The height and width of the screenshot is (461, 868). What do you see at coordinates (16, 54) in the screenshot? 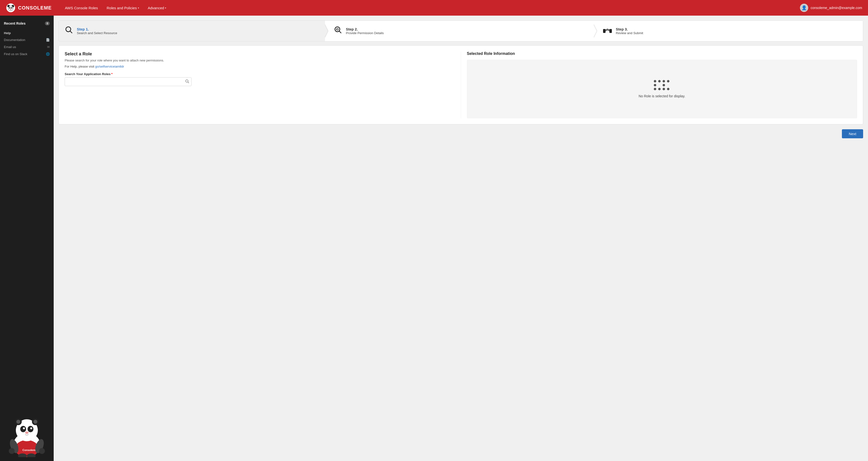
I see `slack-label: Find us on Slack` at bounding box center [16, 54].